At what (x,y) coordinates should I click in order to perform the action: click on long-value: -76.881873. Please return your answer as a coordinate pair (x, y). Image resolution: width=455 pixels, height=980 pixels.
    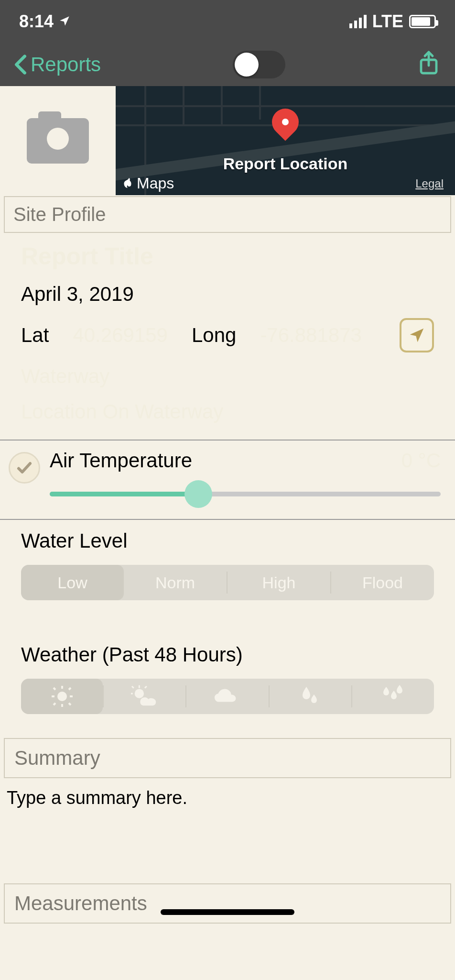
    Looking at the image, I should click on (311, 335).